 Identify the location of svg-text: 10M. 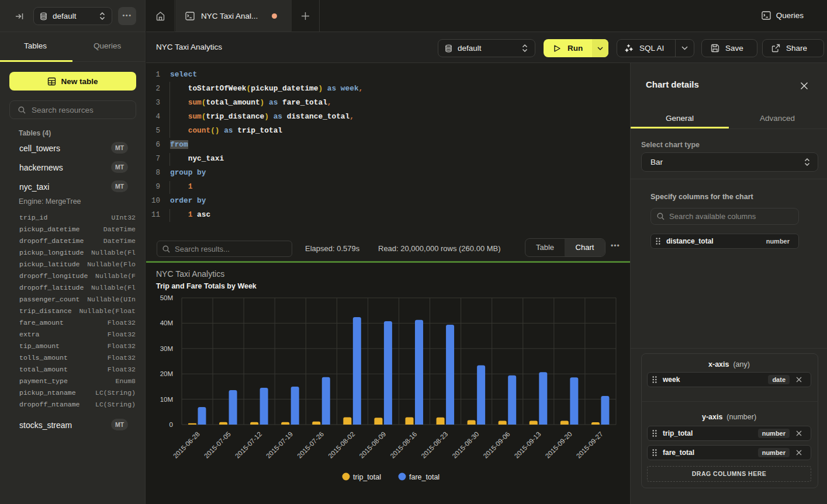
(167, 399).